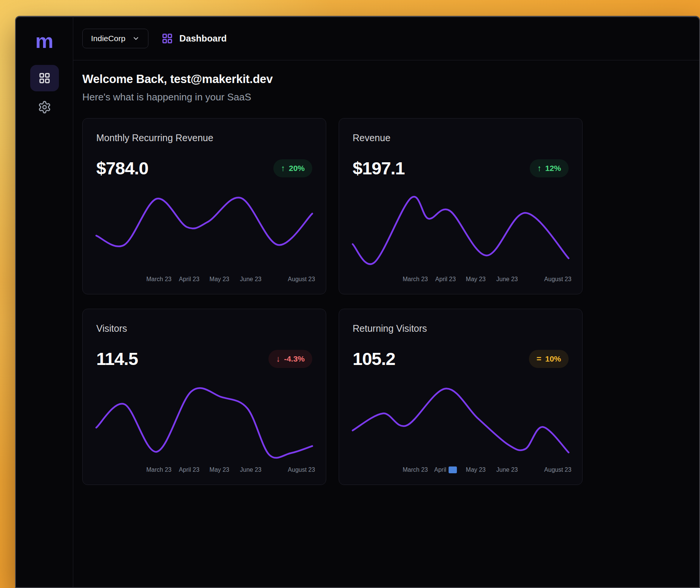 The height and width of the screenshot is (588, 700). What do you see at coordinates (204, 206) in the screenshot?
I see `stat-card-0: Monthly Recurring Revenue$784.0↑20%March…` at bounding box center [204, 206].